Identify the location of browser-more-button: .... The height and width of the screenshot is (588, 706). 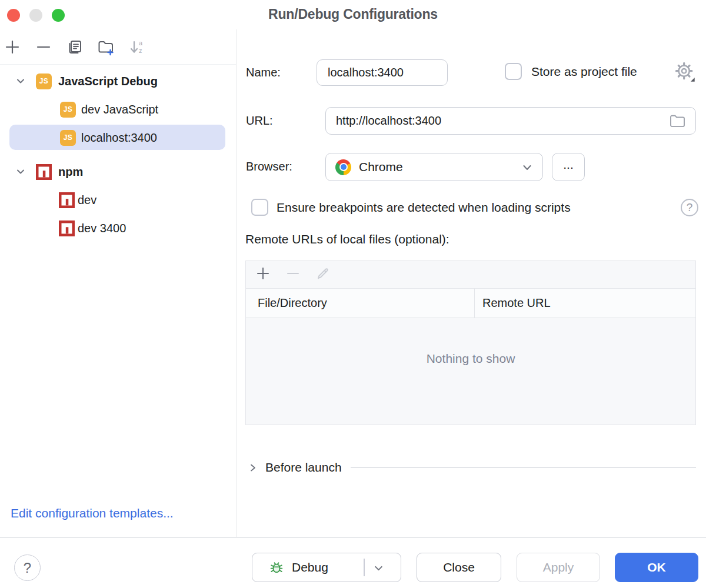
(568, 167).